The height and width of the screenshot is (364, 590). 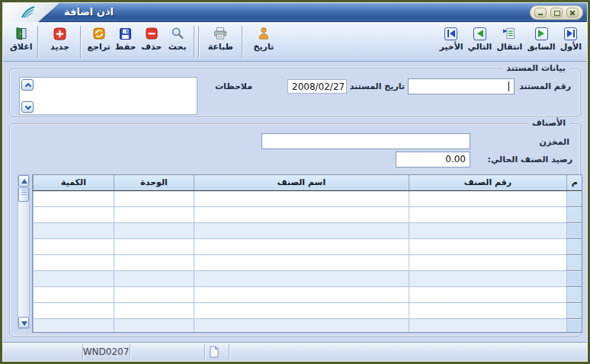 I want to click on first-record-button: الأول, so click(x=571, y=40).